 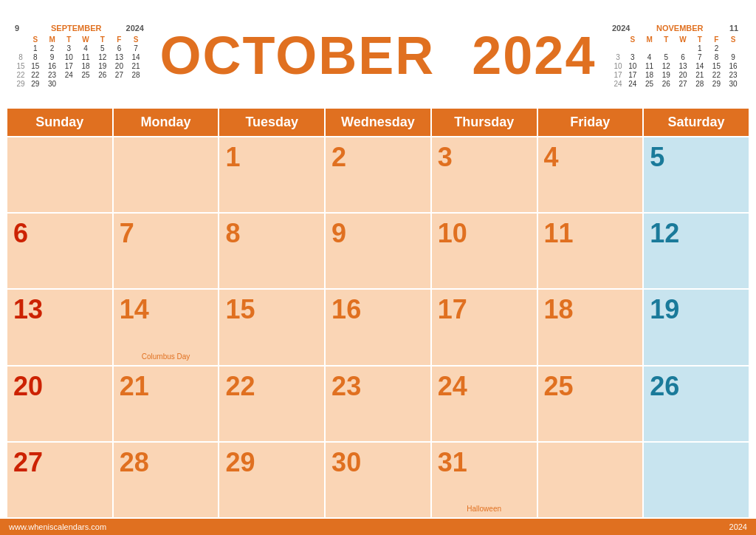 I want to click on mini-left-day-m: M, so click(x=52, y=40).